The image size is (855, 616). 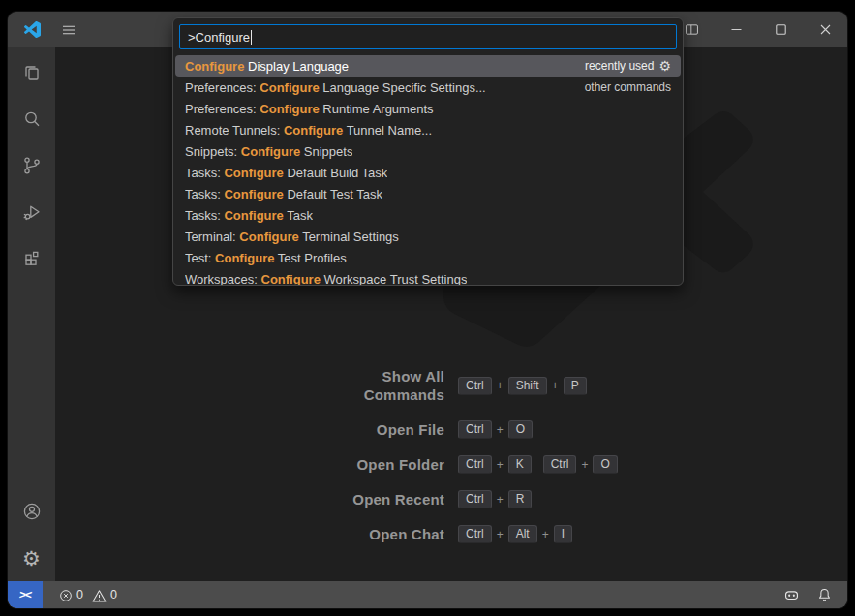 I want to click on keyboard-key-r: R, so click(x=521, y=500).